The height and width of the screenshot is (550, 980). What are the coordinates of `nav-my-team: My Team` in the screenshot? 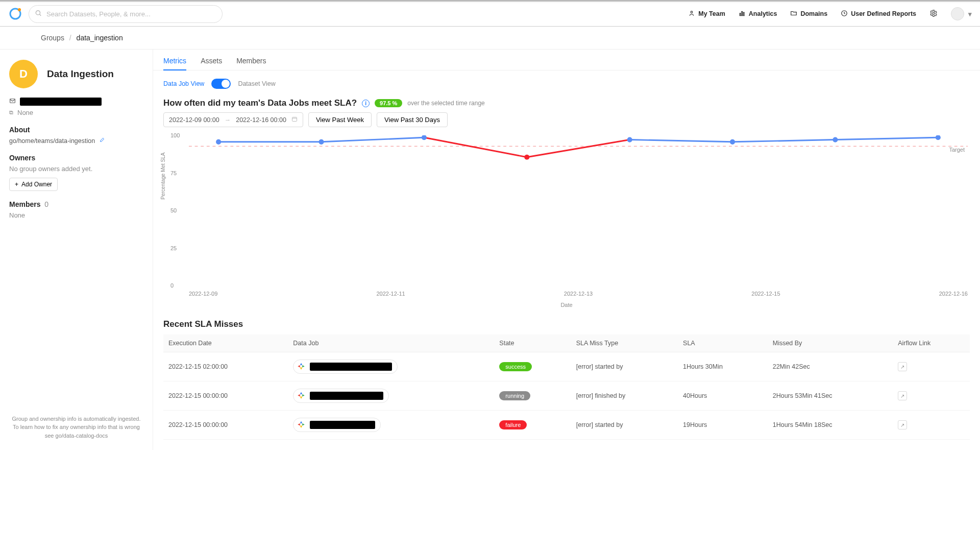 It's located at (706, 14).